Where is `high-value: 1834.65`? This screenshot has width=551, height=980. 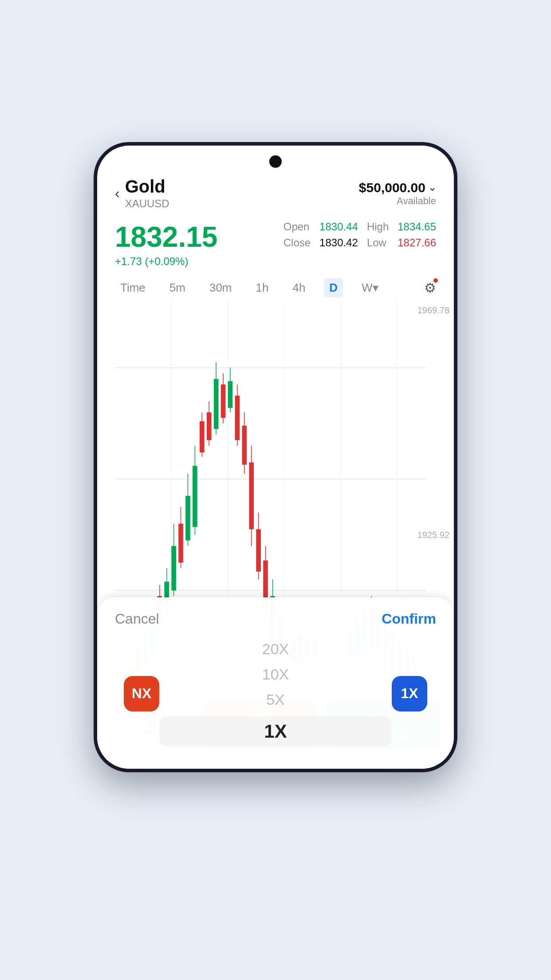
high-value: 1834.65 is located at coordinates (417, 227).